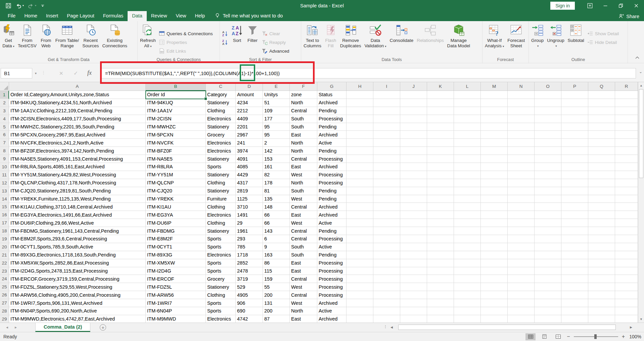 The height and width of the screenshot is (341, 644). Describe the element at coordinates (375, 36) in the screenshot. I see `data-validation-button: DataValidation▾` at that location.